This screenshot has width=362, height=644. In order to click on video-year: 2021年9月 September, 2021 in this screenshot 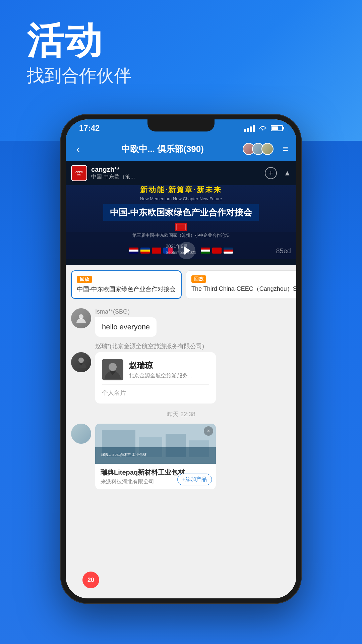, I will do `click(181, 249)`.